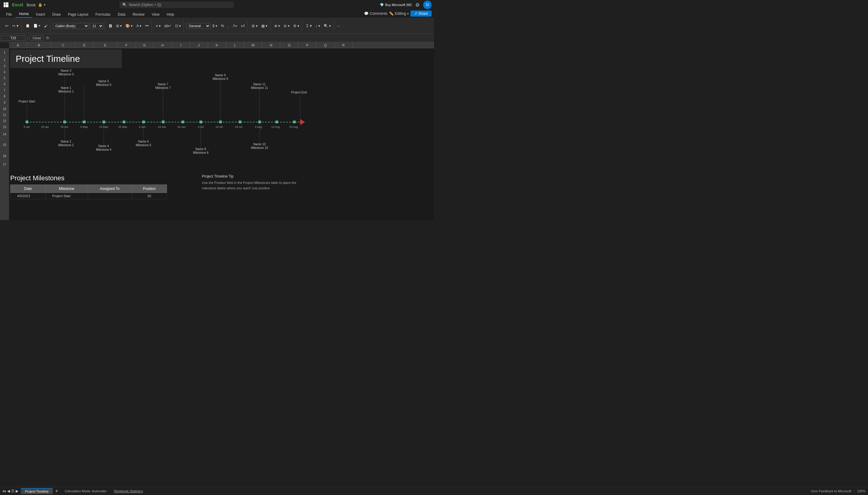 The width and height of the screenshot is (868, 495). Describe the element at coordinates (428, 5) in the screenshot. I see `user-avatar: SI` at that location.